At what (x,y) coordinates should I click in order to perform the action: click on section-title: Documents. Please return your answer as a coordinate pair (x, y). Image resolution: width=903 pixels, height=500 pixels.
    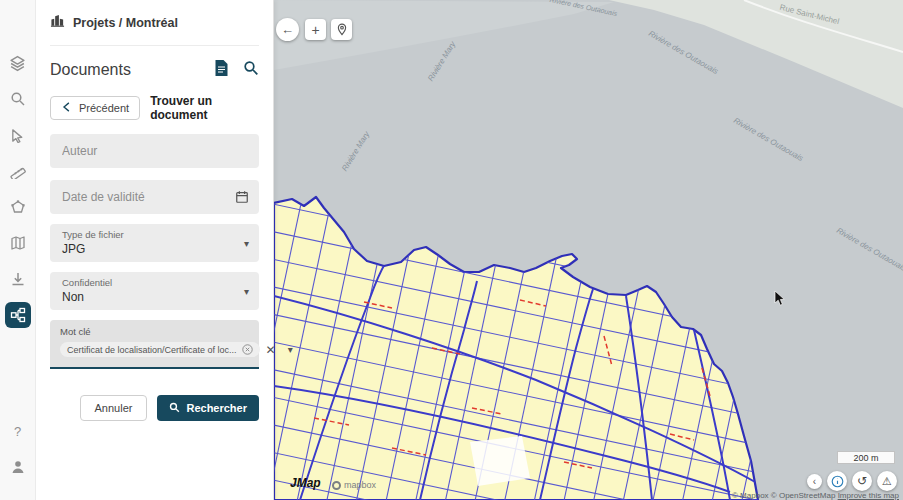
    Looking at the image, I should click on (90, 70).